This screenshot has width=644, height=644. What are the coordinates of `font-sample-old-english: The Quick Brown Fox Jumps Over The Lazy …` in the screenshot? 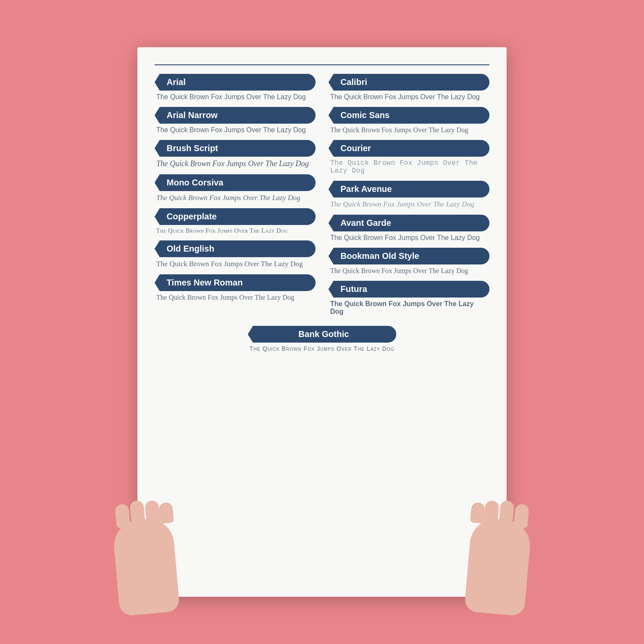 It's located at (235, 264).